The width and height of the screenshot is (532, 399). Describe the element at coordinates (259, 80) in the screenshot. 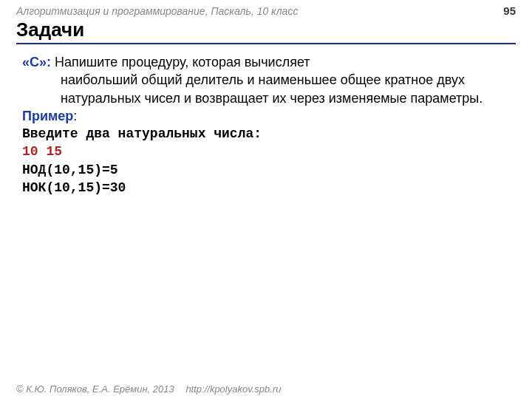

I see `task-block: «C»: Напишите процедуру, которая вычисля…` at that location.